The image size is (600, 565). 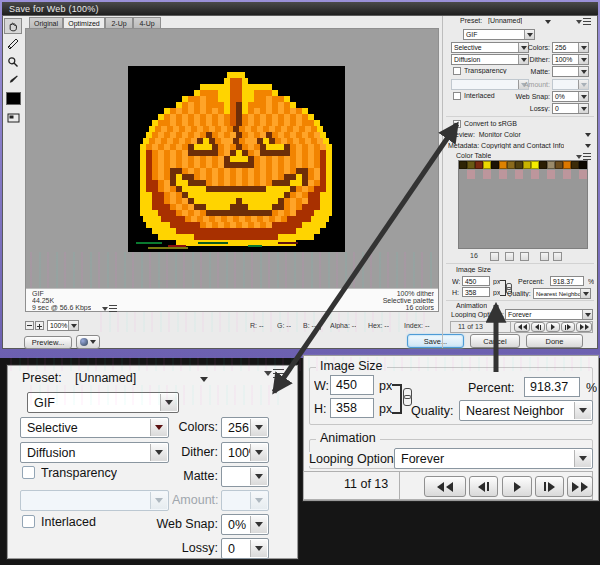 What do you see at coordinates (28, 522) in the screenshot?
I see `callout-interlaced-checkbox` at bounding box center [28, 522].